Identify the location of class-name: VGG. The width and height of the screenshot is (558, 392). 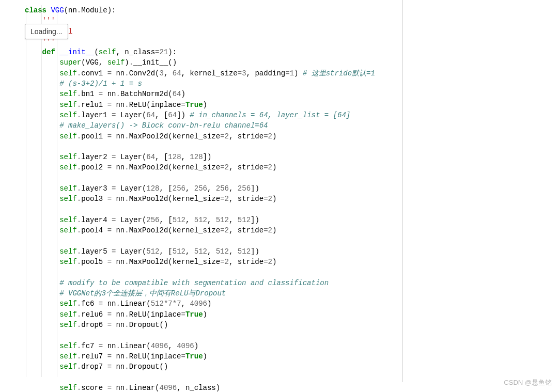
(57, 10).